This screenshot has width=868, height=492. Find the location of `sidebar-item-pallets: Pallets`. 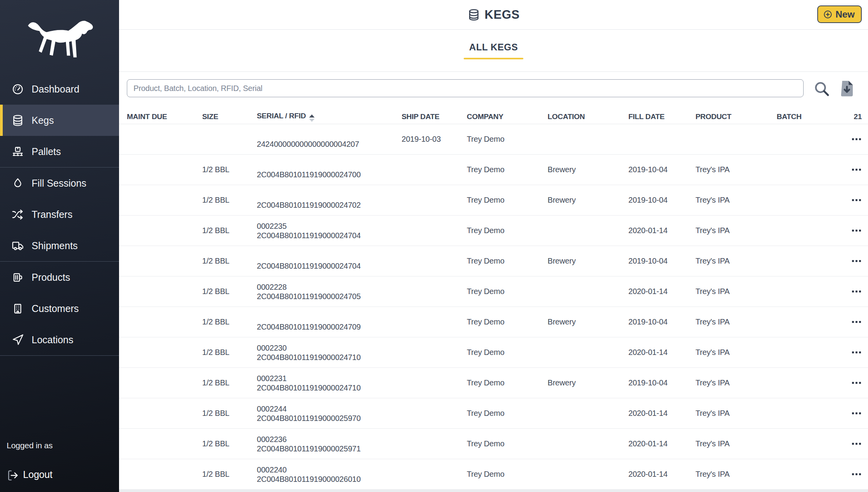

sidebar-item-pallets: Pallets is located at coordinates (59, 152).